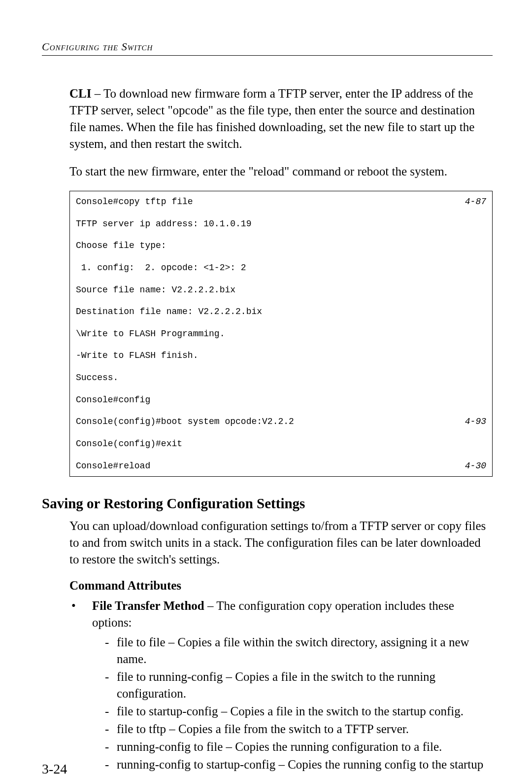 Image resolution: width=532 pixels, height=774 pixels. Describe the element at coordinates (299, 747) in the screenshot. I see `list-item: running-config to file – Copies the runn…` at that location.